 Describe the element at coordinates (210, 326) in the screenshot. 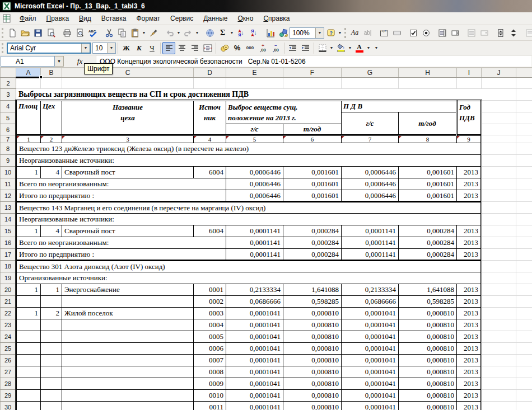

I see `cell: 0004` at that location.